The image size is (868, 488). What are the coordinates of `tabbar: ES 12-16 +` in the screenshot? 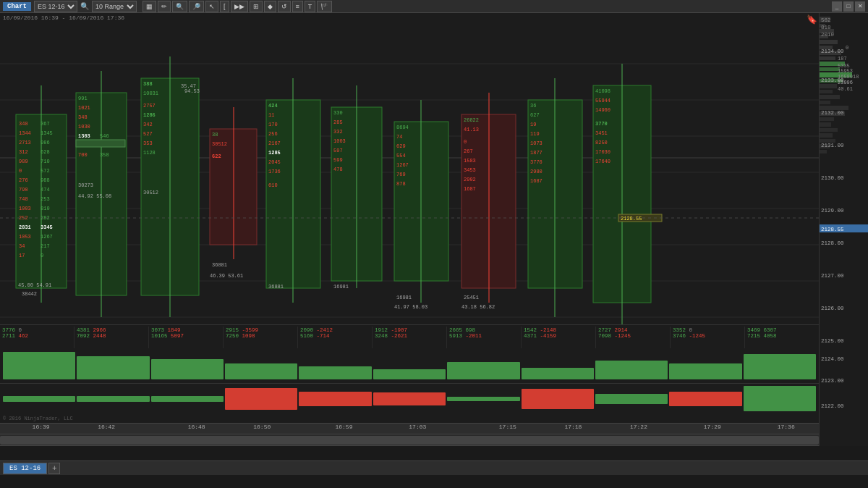 It's located at (434, 468).